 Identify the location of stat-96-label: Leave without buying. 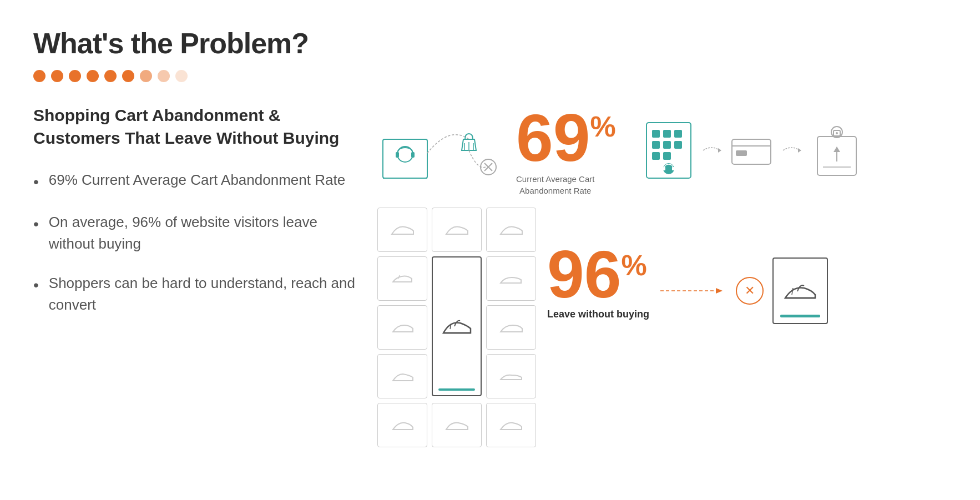
(598, 314).